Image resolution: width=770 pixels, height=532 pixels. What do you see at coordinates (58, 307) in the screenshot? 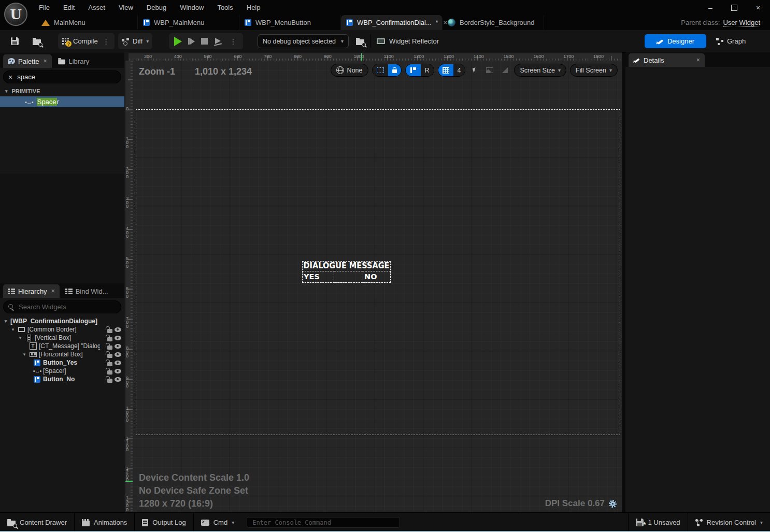
I see `hierarchy-search-input` at bounding box center [58, 307].